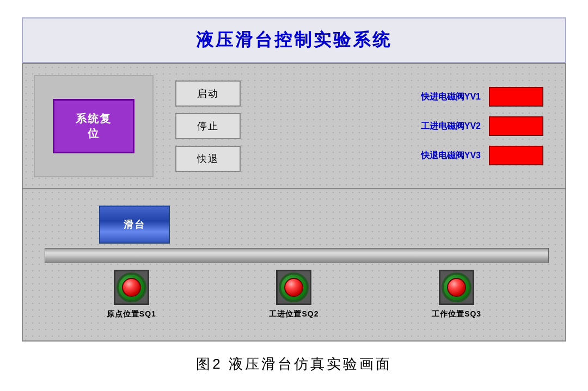 This screenshot has width=588, height=391. I want to click on sensor-housing-sq2, so click(294, 287).